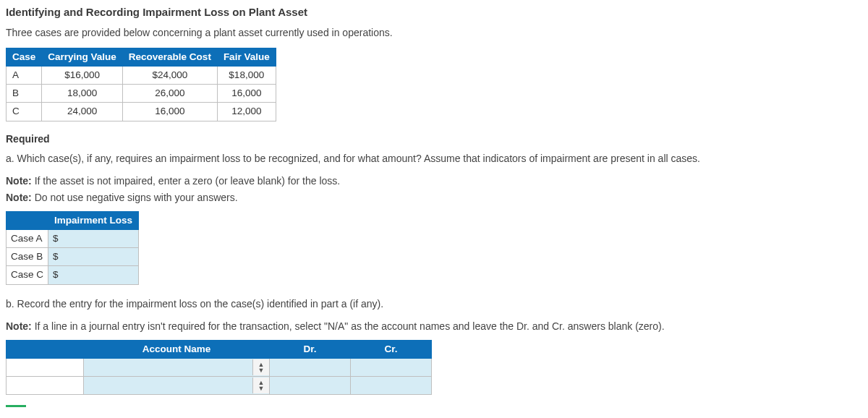 The width and height of the screenshot is (868, 418). Describe the element at coordinates (91, 256) in the screenshot. I see `impairment-field-b` at that location.